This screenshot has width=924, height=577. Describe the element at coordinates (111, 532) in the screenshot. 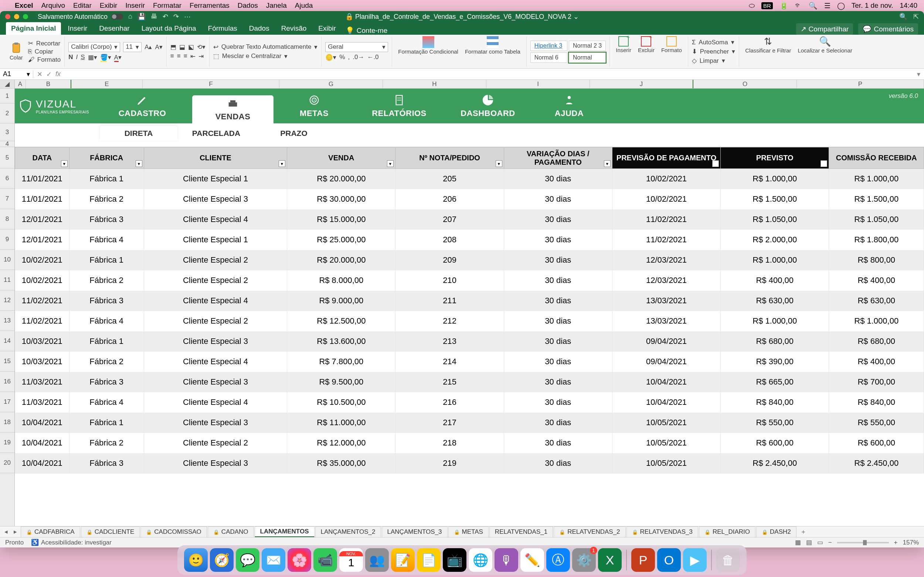

I see `sheet-tab: 🔒CADCLIENTE` at that location.